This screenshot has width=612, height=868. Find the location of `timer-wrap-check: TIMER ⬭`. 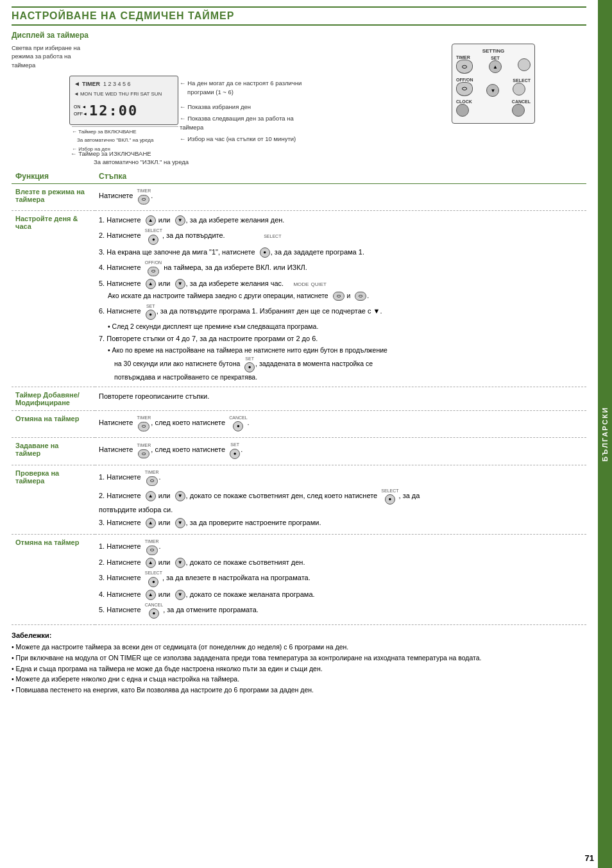

timer-wrap-check: TIMER ⬭ is located at coordinates (152, 478).